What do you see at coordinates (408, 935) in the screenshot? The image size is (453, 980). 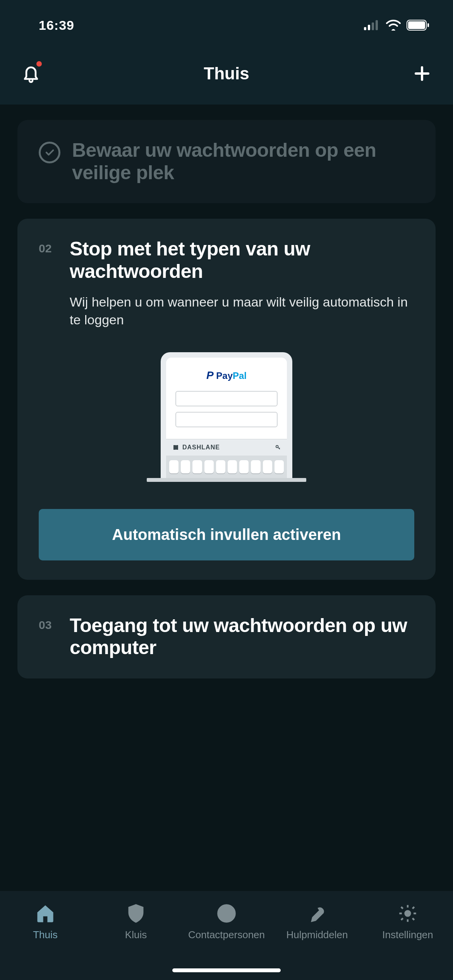 I see `tab-label: Instellingen` at bounding box center [408, 935].